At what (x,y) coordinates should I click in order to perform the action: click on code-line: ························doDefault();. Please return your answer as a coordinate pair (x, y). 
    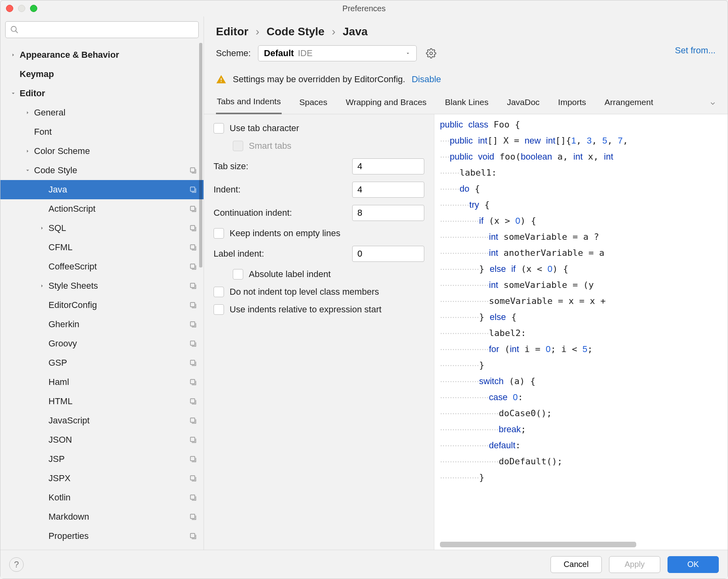
    Looking at the image, I should click on (581, 462).